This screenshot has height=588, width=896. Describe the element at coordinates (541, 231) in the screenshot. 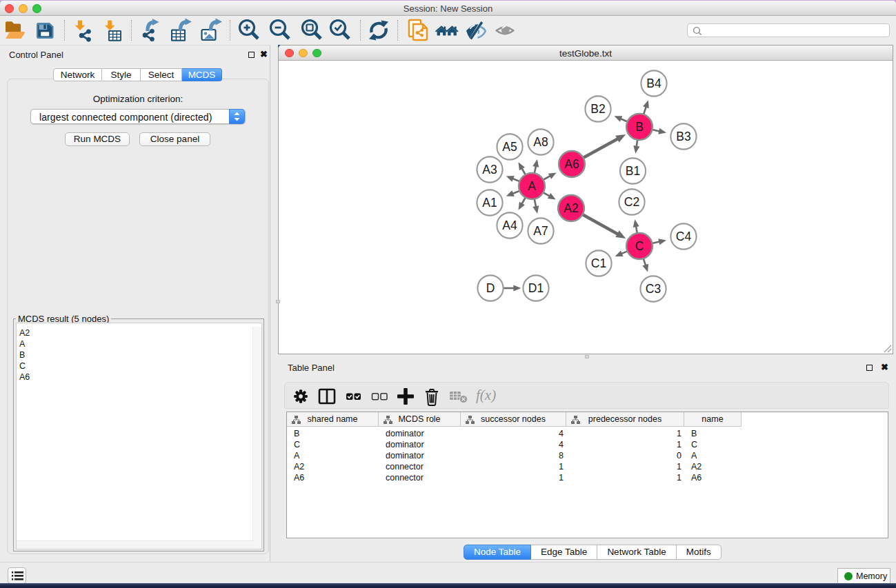

I see `svg-text: A7` at that location.